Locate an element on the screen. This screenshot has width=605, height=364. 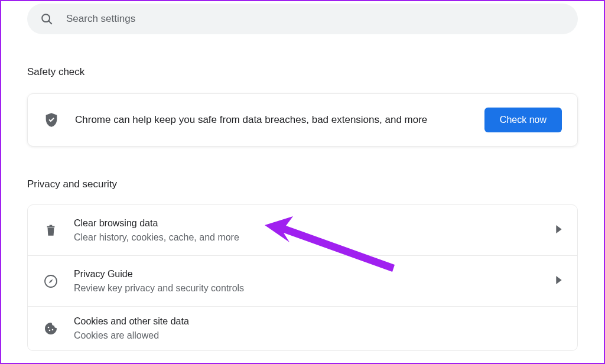
cookies-row: Cookies and other site data Cookies are … is located at coordinates (302, 329).